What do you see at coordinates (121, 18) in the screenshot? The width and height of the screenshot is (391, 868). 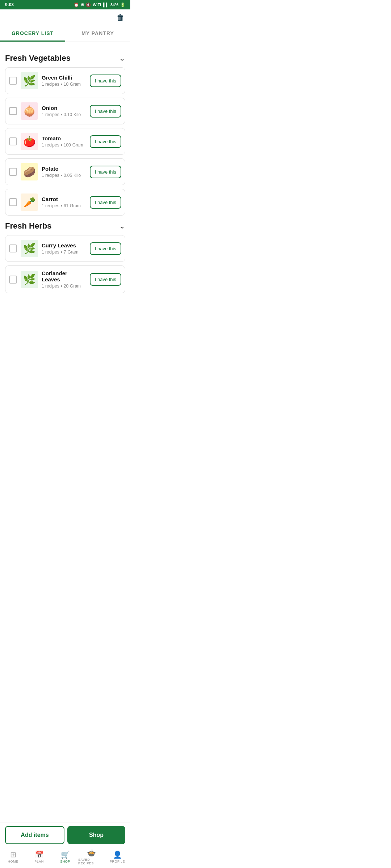 I see `trash-icon: 🗑` at bounding box center [121, 18].